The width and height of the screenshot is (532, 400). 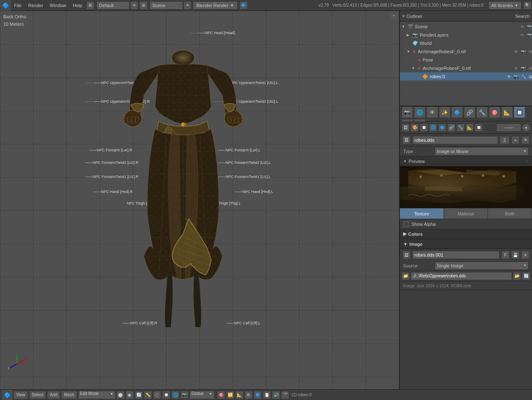 I want to click on render-icon3: 📷, so click(x=516, y=77).